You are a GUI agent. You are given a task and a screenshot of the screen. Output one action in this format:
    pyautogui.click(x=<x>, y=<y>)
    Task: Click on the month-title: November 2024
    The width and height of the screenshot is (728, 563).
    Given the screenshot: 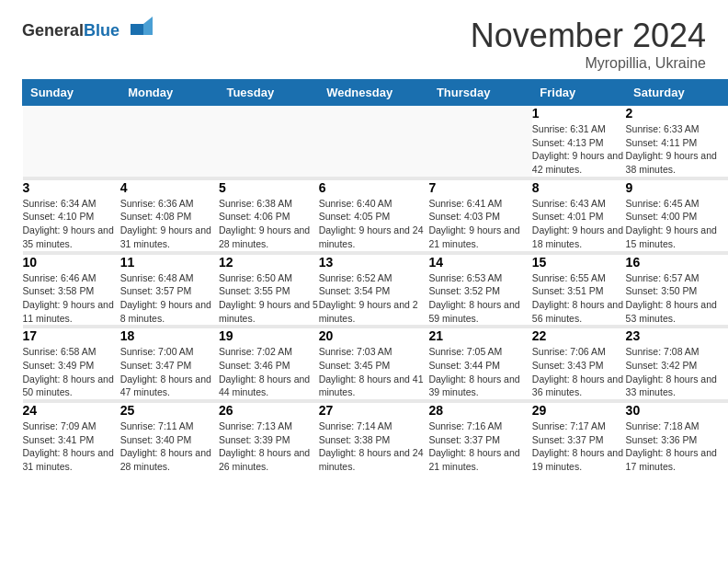 What is the action you would take?
    pyautogui.click(x=588, y=36)
    